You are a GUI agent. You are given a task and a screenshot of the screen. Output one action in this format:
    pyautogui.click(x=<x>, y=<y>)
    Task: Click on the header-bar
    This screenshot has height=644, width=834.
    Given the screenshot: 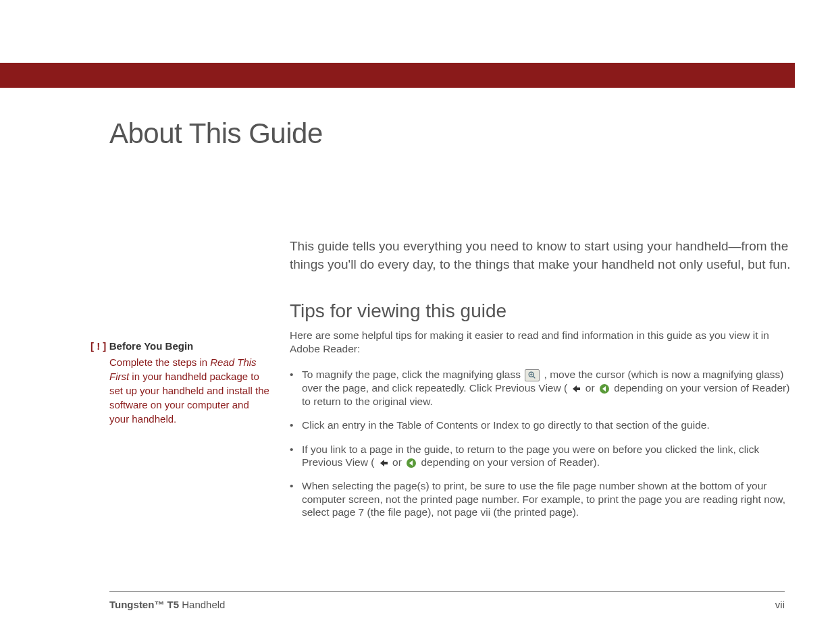 What is the action you would take?
    pyautogui.click(x=397, y=76)
    